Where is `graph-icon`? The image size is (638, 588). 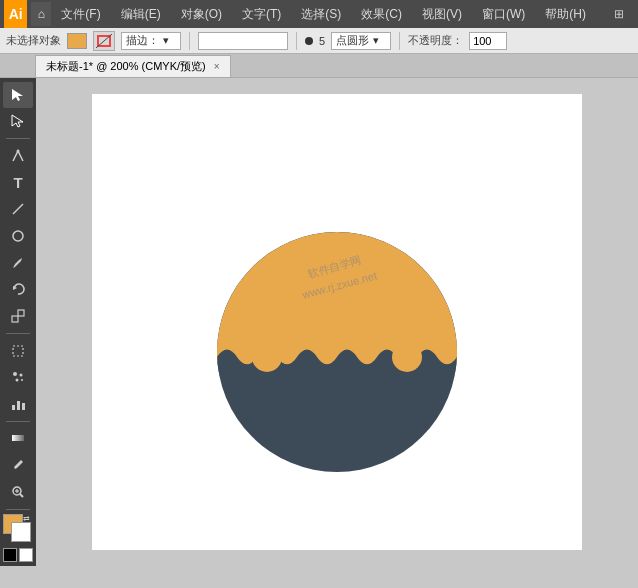 graph-icon is located at coordinates (18, 404).